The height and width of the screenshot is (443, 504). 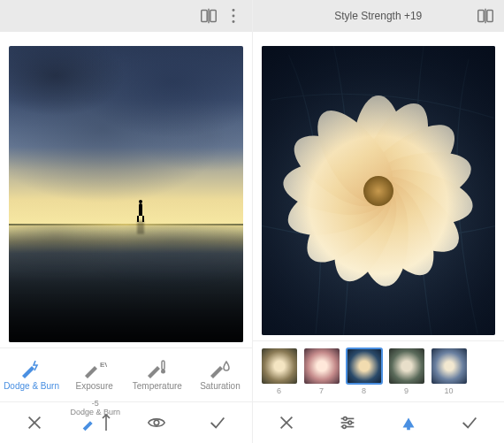 I want to click on style-thumb-6: 6, so click(x=279, y=371).